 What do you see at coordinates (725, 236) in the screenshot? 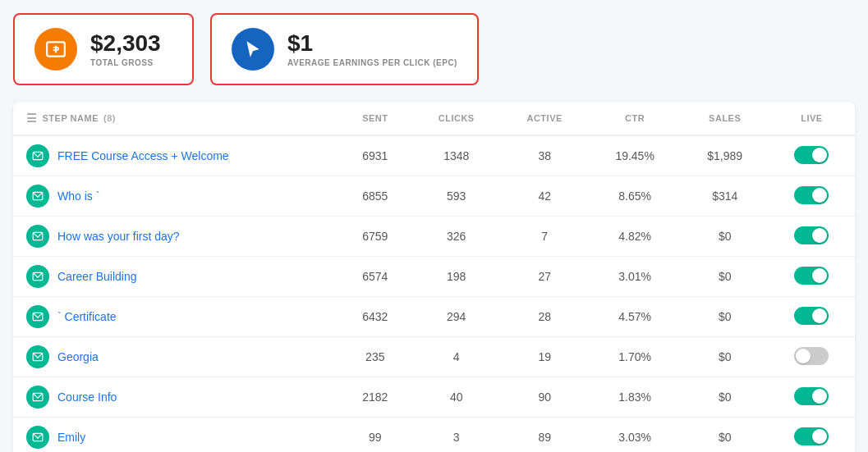
I see `cell-sales-2: $0` at bounding box center [725, 236].